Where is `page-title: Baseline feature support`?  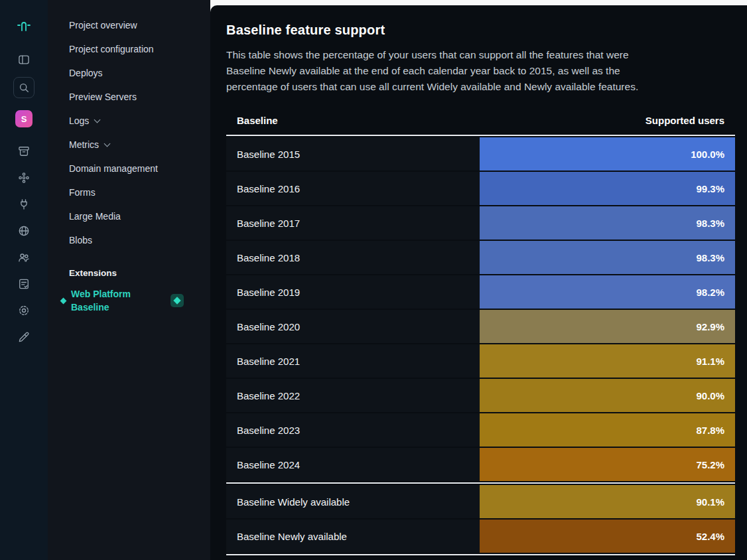
page-title: Baseline feature support is located at coordinates (480, 31).